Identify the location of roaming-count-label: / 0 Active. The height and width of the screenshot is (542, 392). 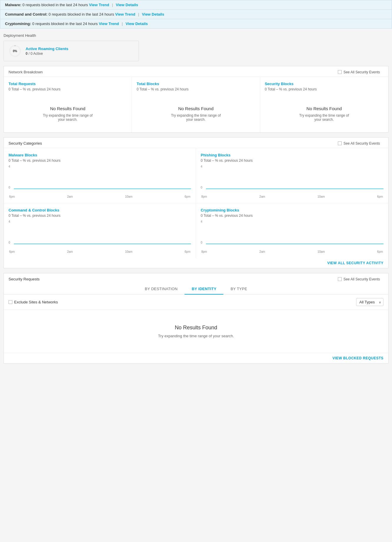
(36, 54).